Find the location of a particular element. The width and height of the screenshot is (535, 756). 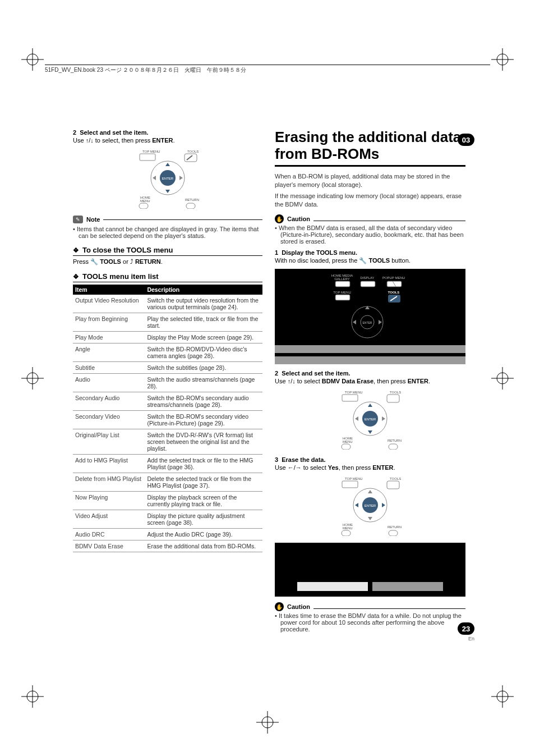

label-enter: ENTER is located at coordinates (168, 178).